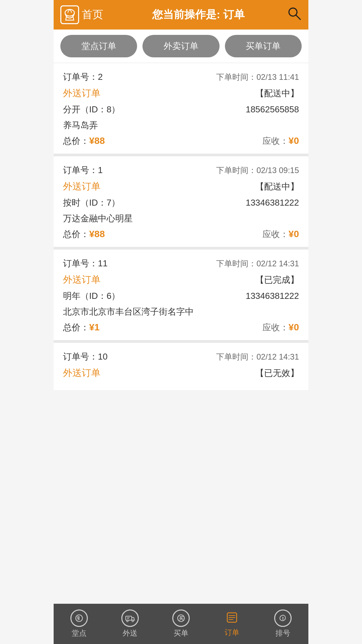  What do you see at coordinates (181, 125) in the screenshot?
I see `order-address-1: 养马岛弄` at bounding box center [181, 125].